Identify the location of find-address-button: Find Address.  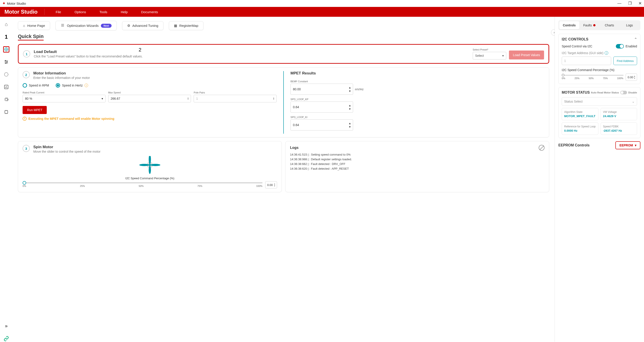
(625, 61).